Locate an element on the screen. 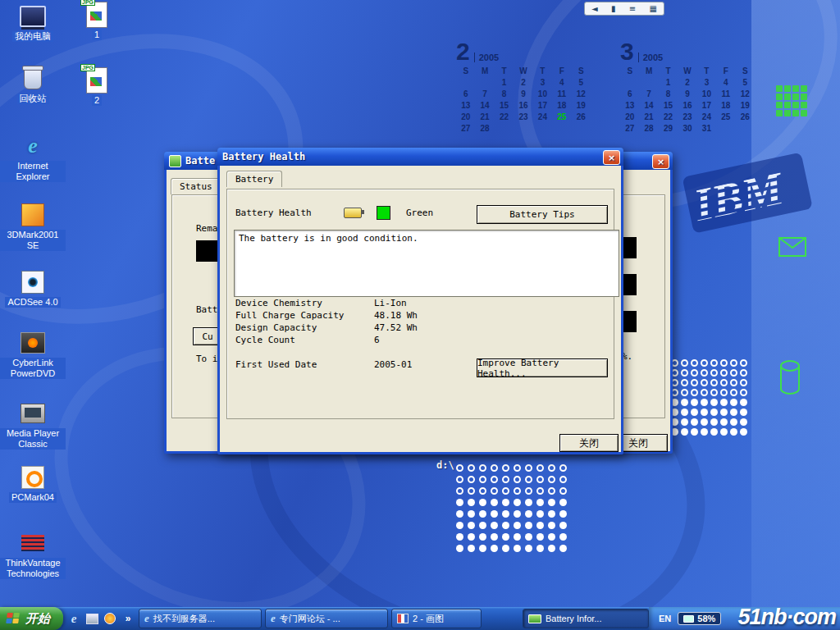 The image size is (840, 630). desktop-icon-my-computer: 我的电脑 is located at coordinates (33, 23).